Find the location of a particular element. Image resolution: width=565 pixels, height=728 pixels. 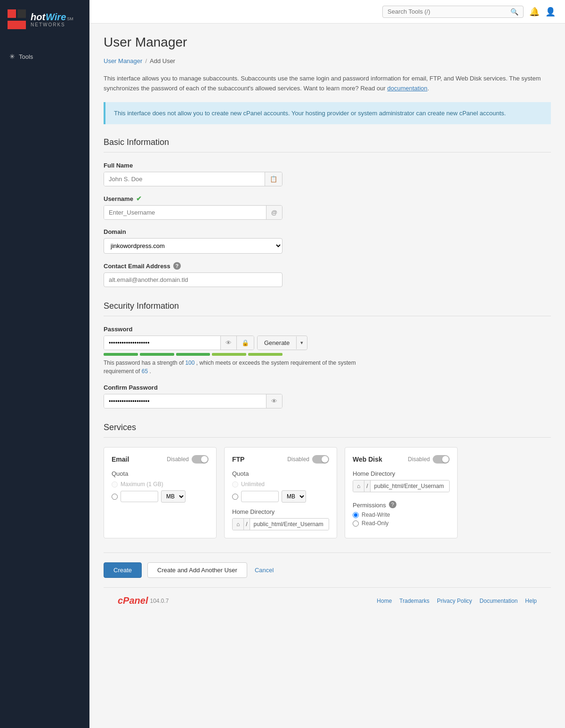

search-icon: 🔍 is located at coordinates (514, 12).